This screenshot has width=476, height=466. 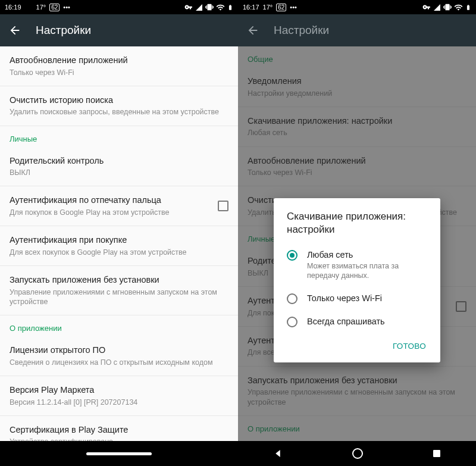 I want to click on radio-always-ask: Всегда спрашивать, so click(x=357, y=321).